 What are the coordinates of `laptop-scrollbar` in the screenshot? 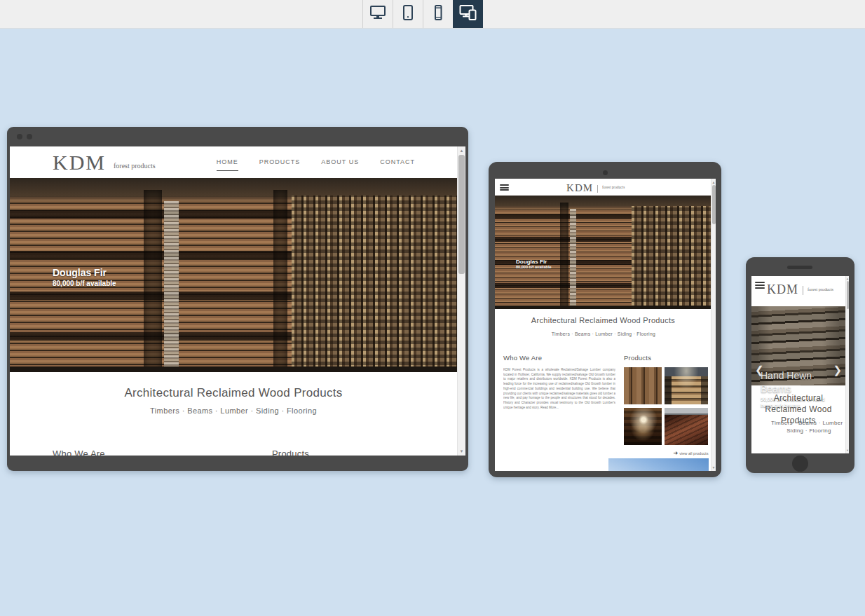 It's located at (461, 301).